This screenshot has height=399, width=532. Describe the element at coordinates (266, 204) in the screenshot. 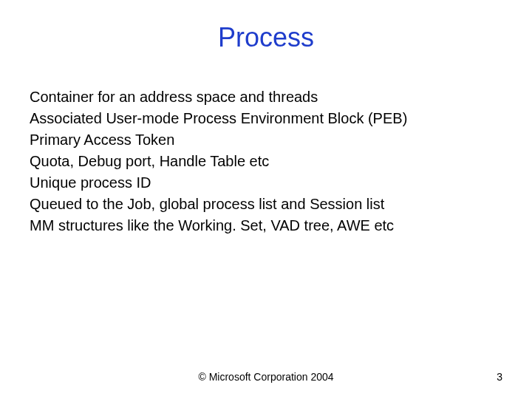

I see `list-item: Queued to the Job, global process list a…` at that location.